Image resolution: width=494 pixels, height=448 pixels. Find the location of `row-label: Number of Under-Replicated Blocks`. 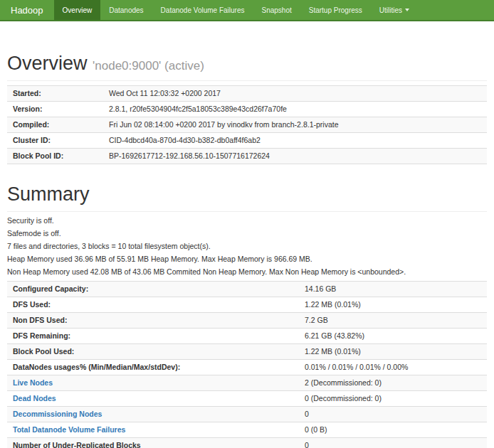

row-label: Number of Under-Replicated Blocks is located at coordinates (153, 443).